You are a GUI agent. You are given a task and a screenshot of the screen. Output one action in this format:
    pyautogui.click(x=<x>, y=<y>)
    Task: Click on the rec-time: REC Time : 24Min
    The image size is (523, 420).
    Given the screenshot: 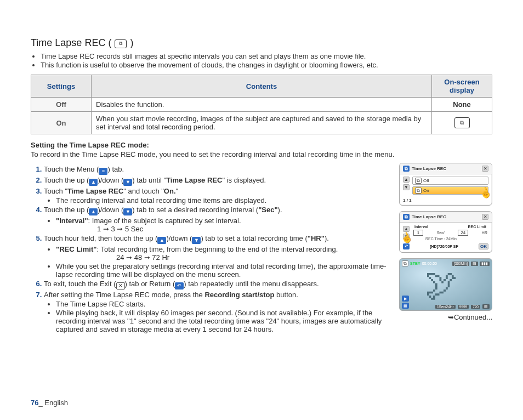 What is the action you would take?
    pyautogui.click(x=451, y=239)
    